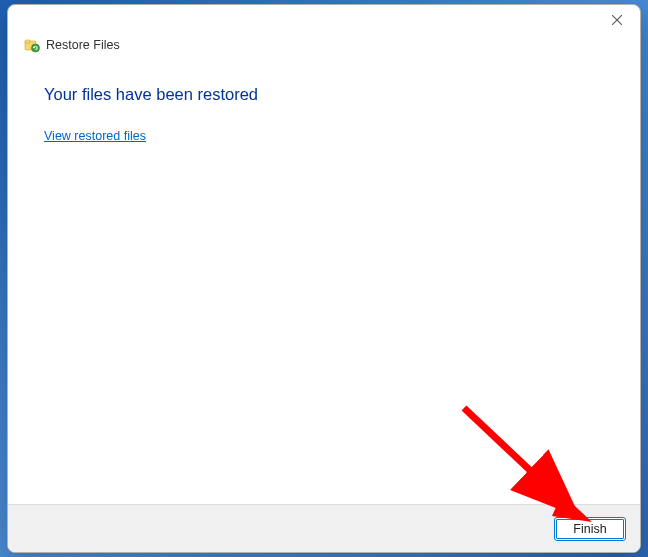  What do you see at coordinates (95, 136) in the screenshot?
I see `view-restored-files-link: View restored files` at bounding box center [95, 136].